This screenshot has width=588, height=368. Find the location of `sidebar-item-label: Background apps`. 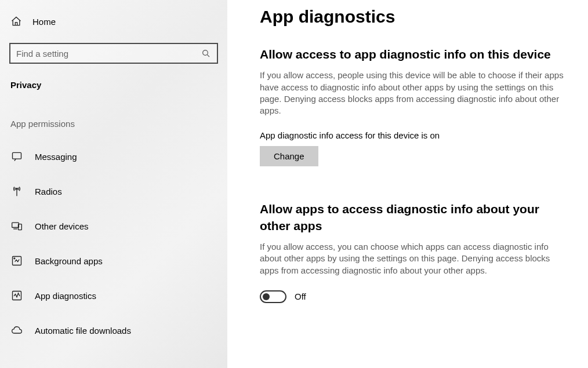

sidebar-item-label: Background apps is located at coordinates (68, 261).